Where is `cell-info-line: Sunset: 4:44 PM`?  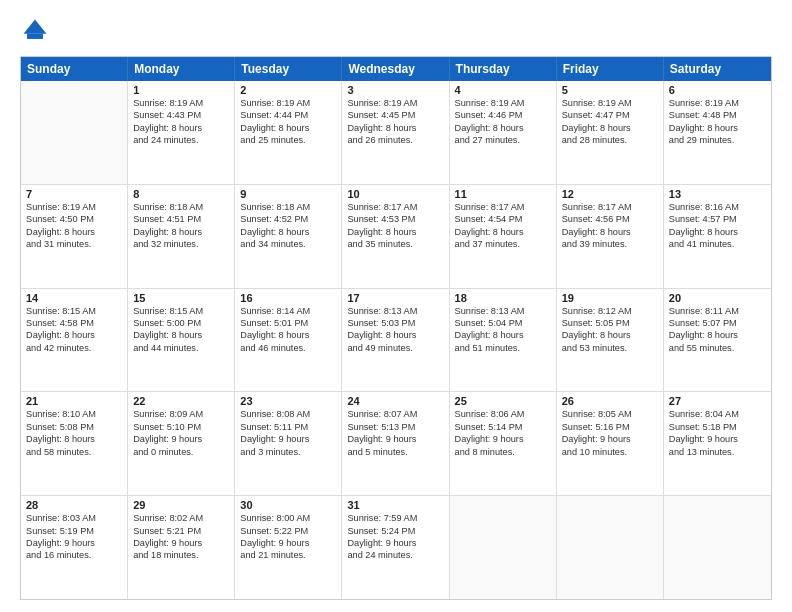 cell-info-line: Sunset: 4:44 PM is located at coordinates (288, 115).